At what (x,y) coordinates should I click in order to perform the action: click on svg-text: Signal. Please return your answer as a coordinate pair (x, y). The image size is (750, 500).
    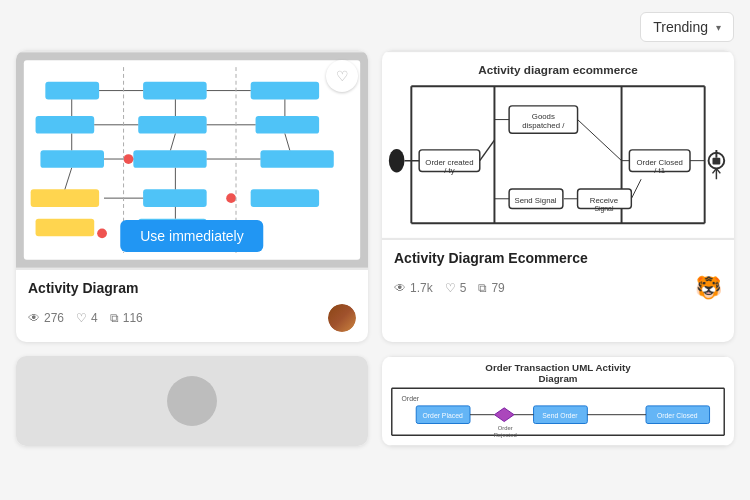
    Looking at the image, I should click on (604, 209).